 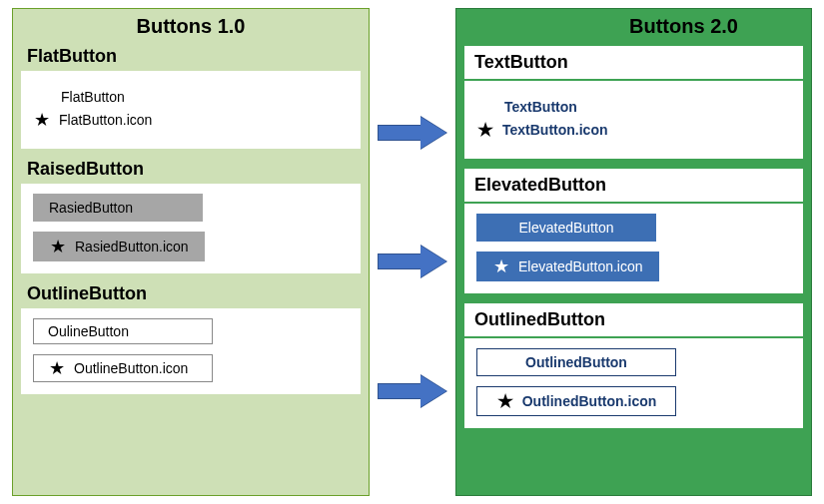 What do you see at coordinates (633, 130) in the screenshot?
I see `textbutton-icon: ★ TextButton.icon` at bounding box center [633, 130].